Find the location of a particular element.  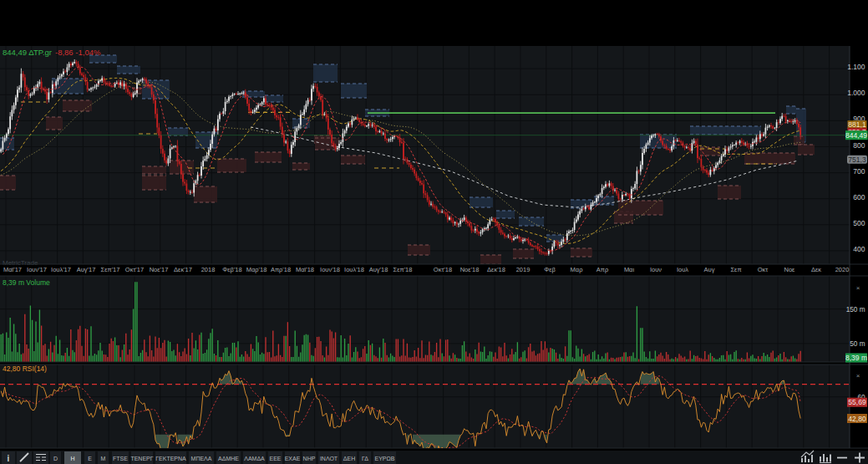

svg-text: 1.100 is located at coordinates (856, 67).